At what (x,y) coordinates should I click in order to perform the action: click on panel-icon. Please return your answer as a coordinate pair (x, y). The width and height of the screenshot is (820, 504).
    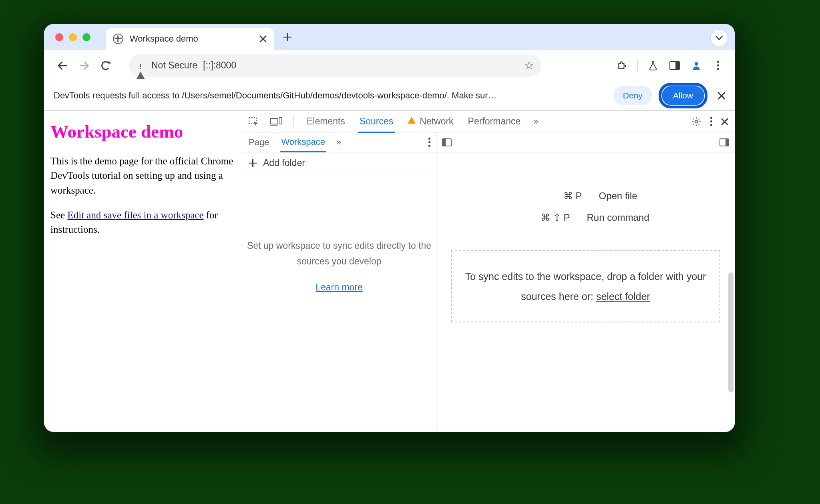
    Looking at the image, I should click on (675, 66).